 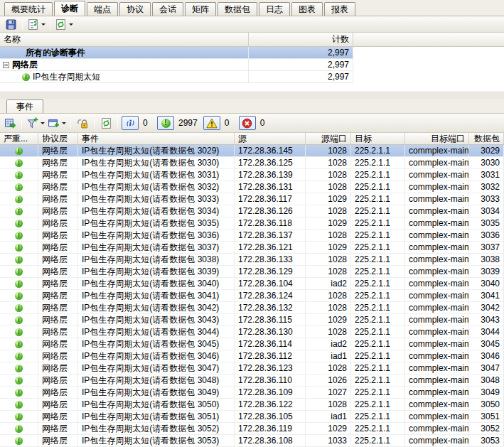 I want to click on packet-cell: 3045, so click(x=486, y=344).